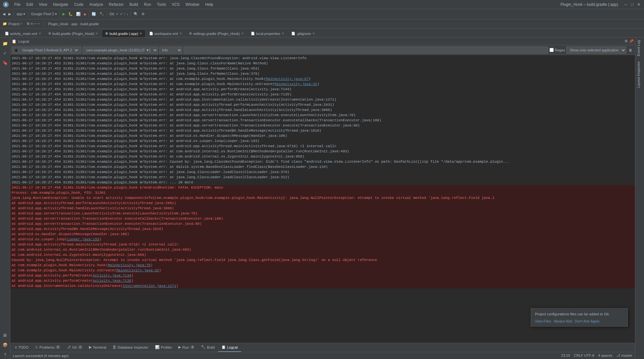 This screenshot has height=359, width=644. What do you see at coordinates (102, 14) in the screenshot?
I see `gradle-button: 🔨` at bounding box center [102, 14].